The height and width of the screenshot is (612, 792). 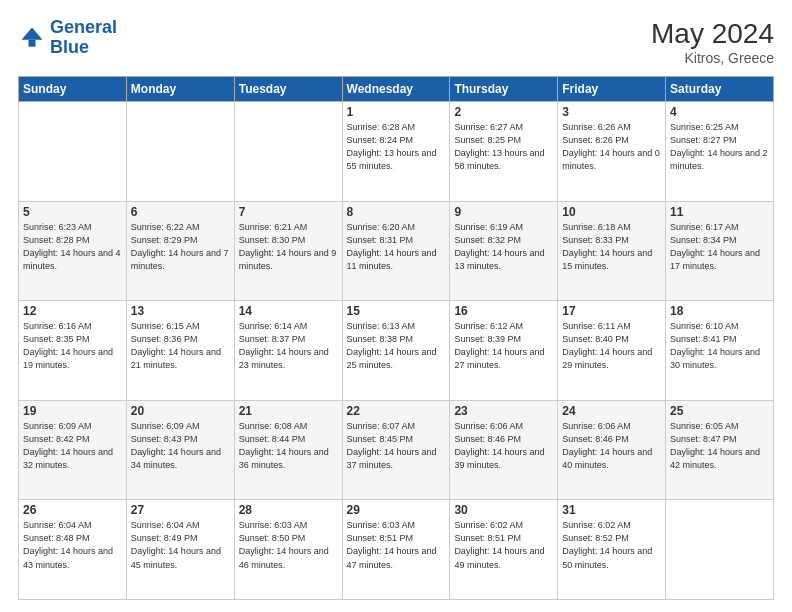 What do you see at coordinates (396, 90) in the screenshot?
I see `calendar-header-row: Sunday Monday Tuesday Wednesday Thursday…` at bounding box center [396, 90].